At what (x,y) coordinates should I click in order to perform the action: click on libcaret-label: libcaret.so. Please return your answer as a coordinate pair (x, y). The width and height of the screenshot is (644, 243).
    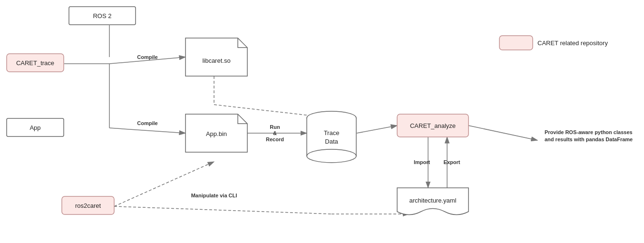
    Looking at the image, I should click on (216, 61).